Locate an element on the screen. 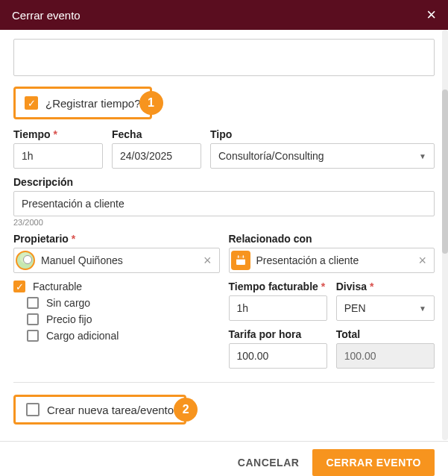 The width and height of the screenshot is (448, 476). divider is located at coordinates (224, 382).